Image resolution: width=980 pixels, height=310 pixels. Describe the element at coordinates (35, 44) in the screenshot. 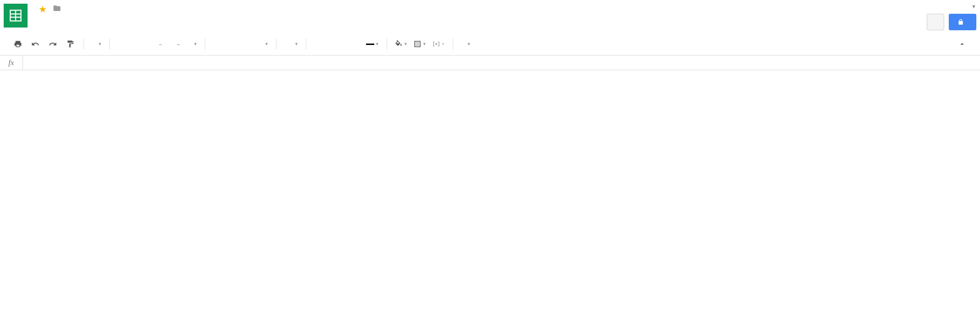

I see `undo-button` at that location.